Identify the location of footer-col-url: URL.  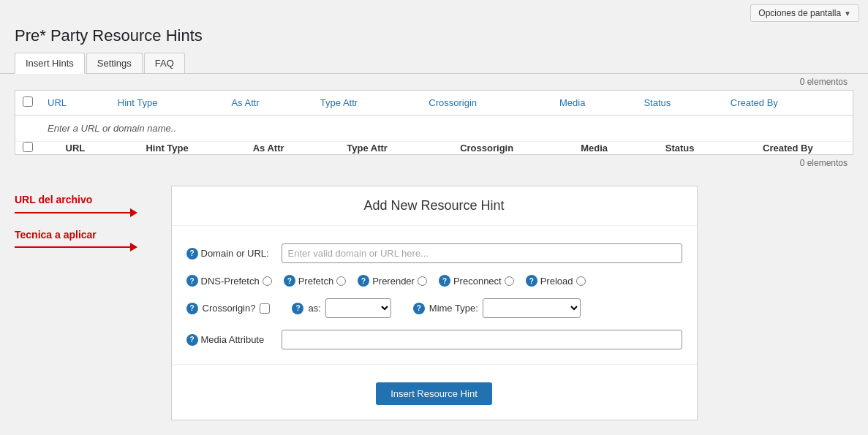
(75, 148).